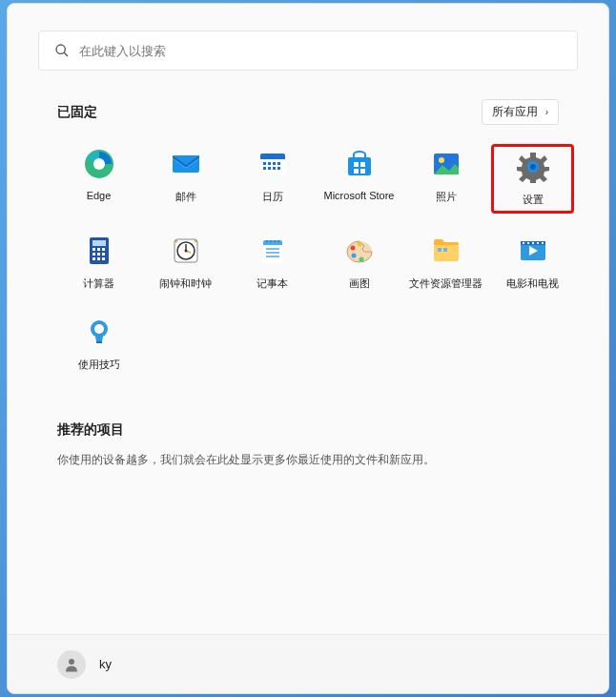 The width and height of the screenshot is (616, 697). I want to click on tile-label: 记事本, so click(273, 284).